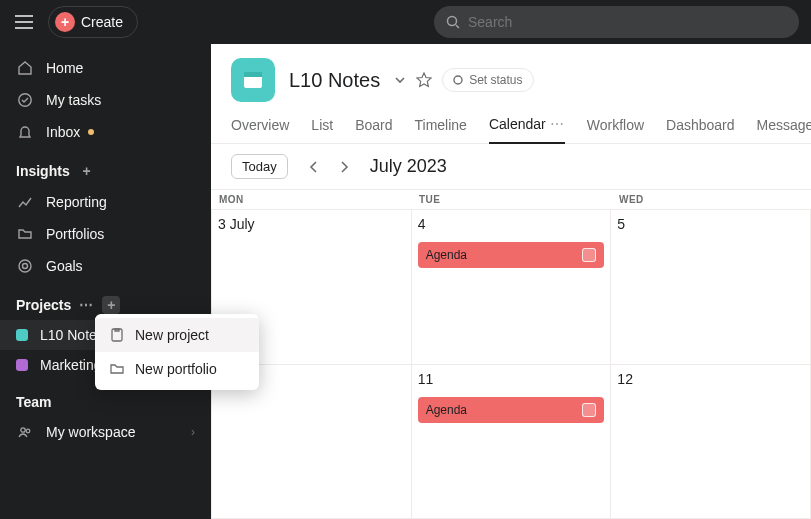  What do you see at coordinates (64, 266) in the screenshot?
I see `sidebar-label: Goals` at bounding box center [64, 266].